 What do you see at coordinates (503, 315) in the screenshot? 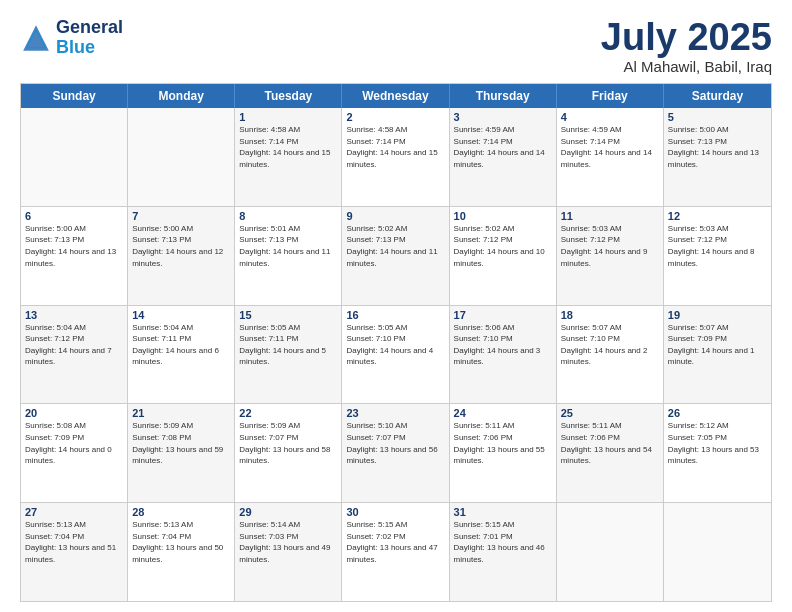
I see `day-number: 17` at bounding box center [503, 315].